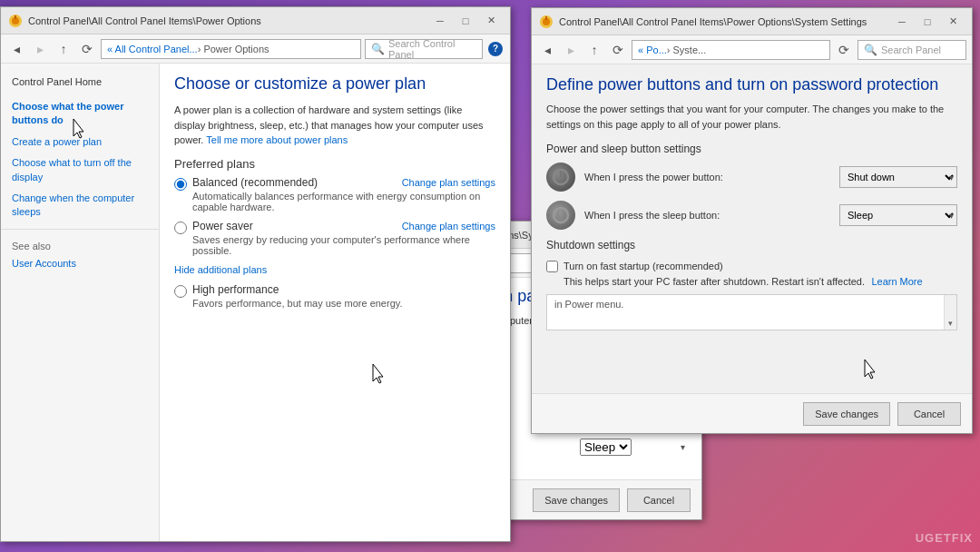  What do you see at coordinates (751, 245) in the screenshot?
I see `sysset-front-shutdown-label: Shutdown settings` at bounding box center [751, 245].